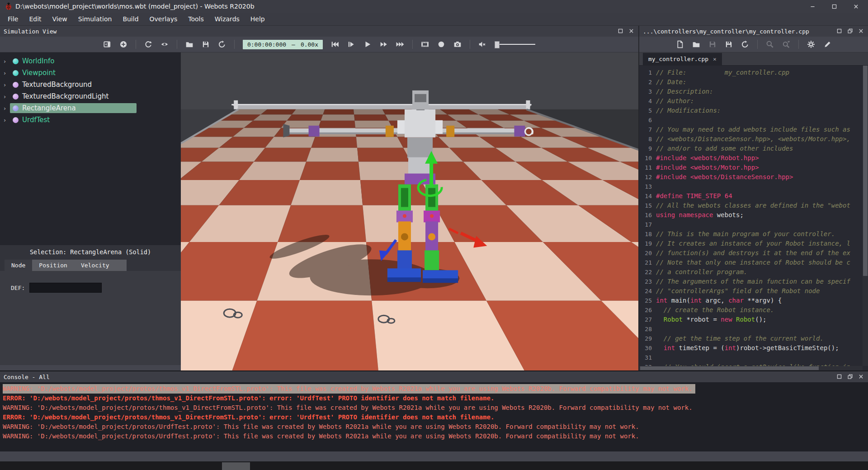  I want to click on tree-item-body: UrdfTest, so click(73, 120).